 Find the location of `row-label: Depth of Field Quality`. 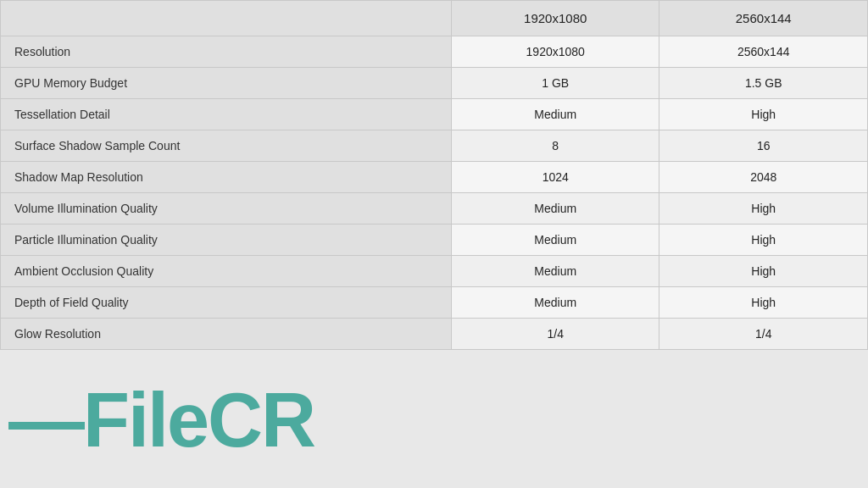

row-label: Depth of Field Quality is located at coordinates (226, 303).